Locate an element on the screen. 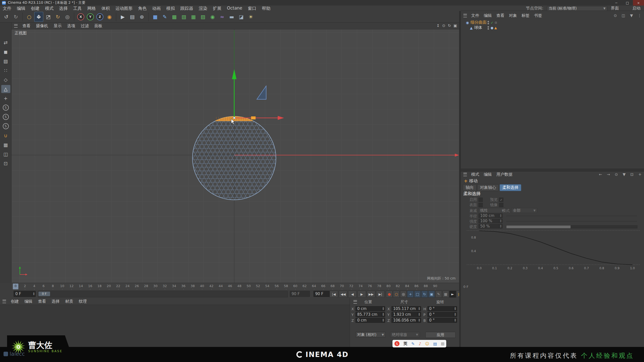 Image resolution: width=644 pixels, height=362 pixels. node-space-dropdown: 当前 (标准/物理)▼ is located at coordinates (577, 9).